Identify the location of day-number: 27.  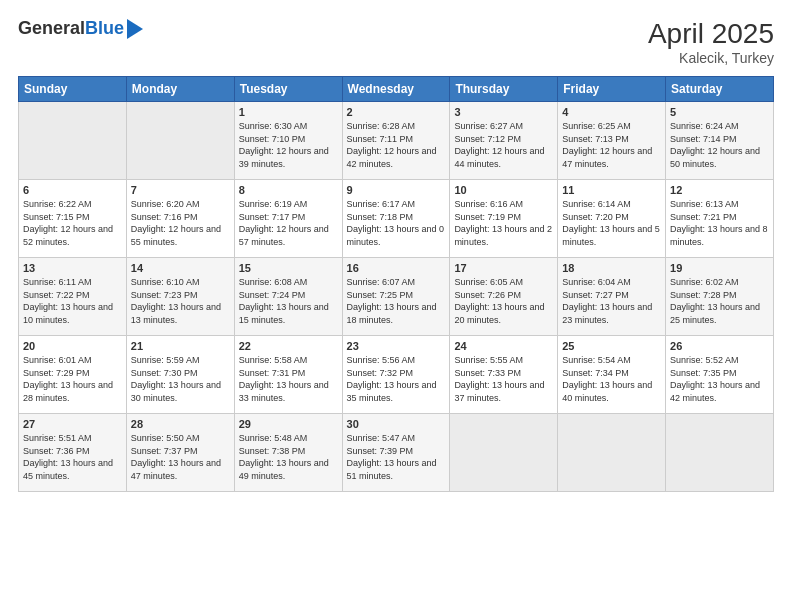
(72, 424).